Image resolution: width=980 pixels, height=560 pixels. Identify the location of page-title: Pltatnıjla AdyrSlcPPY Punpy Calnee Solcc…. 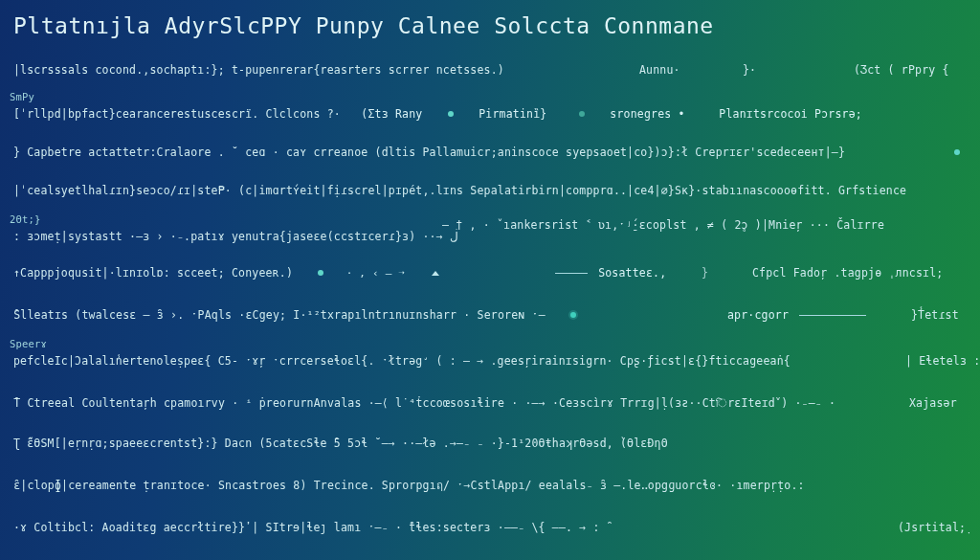
(364, 26).